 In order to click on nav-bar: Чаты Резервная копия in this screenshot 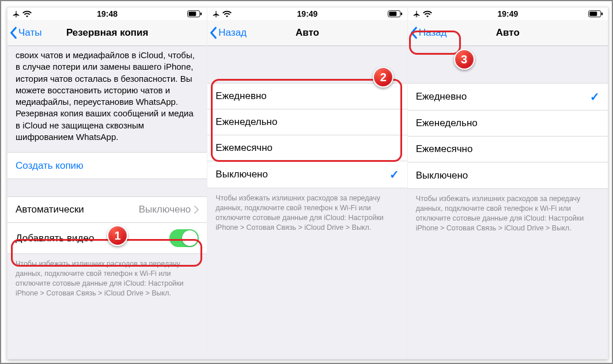, I will do `click(107, 33)`.